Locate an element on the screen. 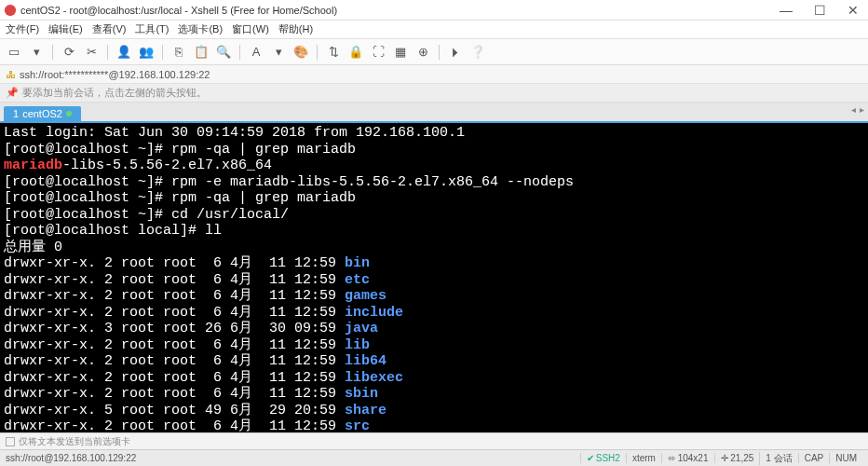 The width and height of the screenshot is (868, 466). pin-icon: 📌 is located at coordinates (12, 93).